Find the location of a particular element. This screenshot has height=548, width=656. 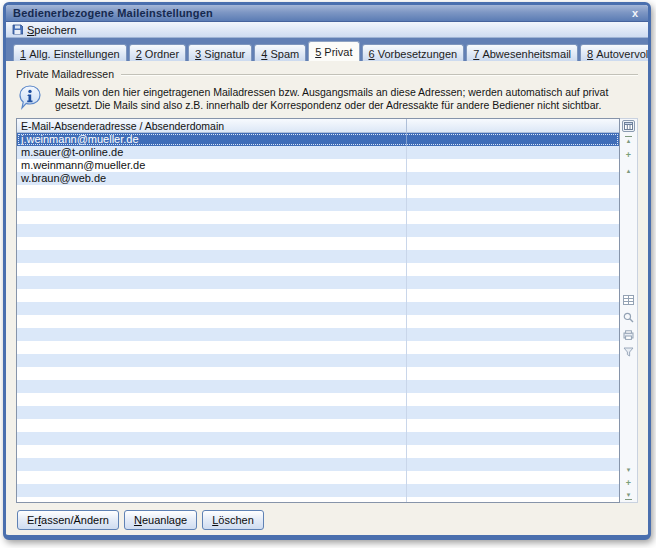

erfassen-aendern-button: Erfassen/Ändern is located at coordinates (68, 520).